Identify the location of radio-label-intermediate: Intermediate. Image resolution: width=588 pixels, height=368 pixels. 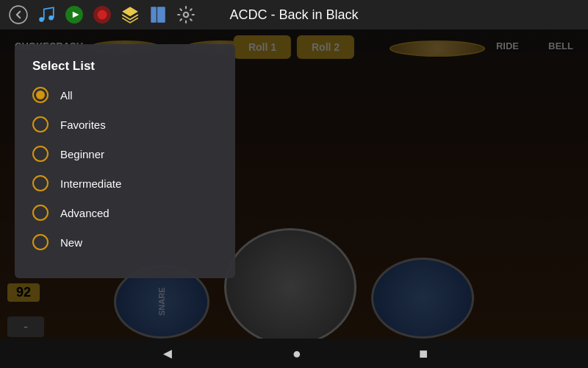
(91, 184).